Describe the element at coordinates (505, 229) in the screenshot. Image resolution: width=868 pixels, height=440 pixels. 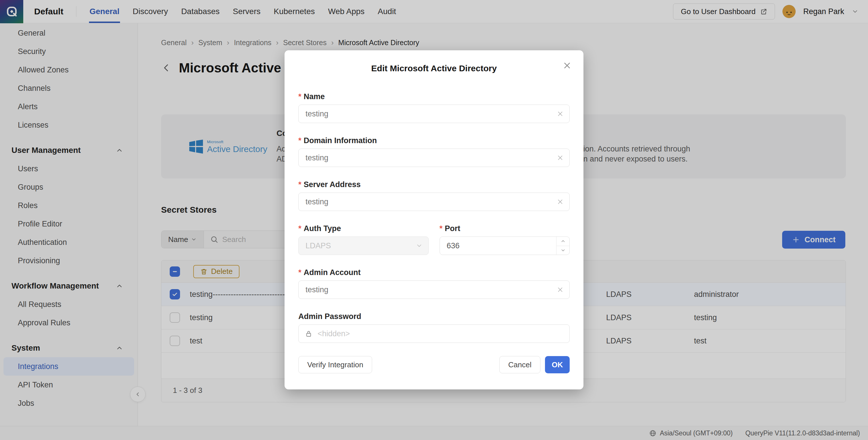
I see `field-port-label: * Port` at that location.